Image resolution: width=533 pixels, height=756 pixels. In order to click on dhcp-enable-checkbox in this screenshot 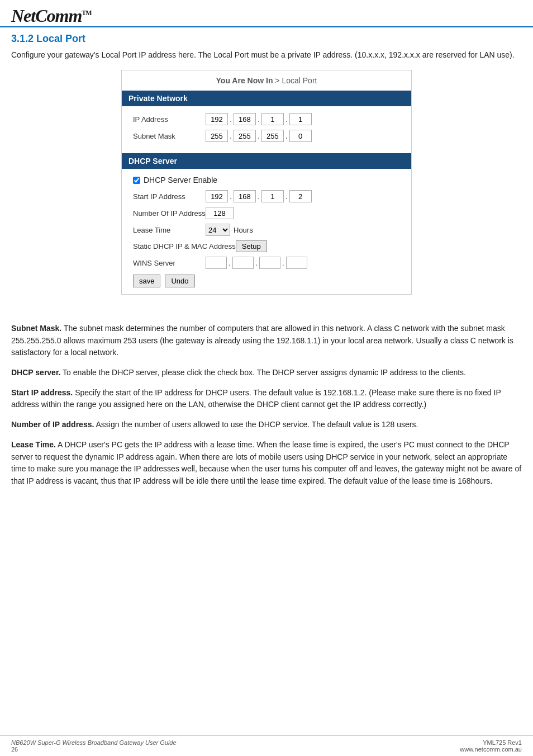, I will do `click(136, 180)`.